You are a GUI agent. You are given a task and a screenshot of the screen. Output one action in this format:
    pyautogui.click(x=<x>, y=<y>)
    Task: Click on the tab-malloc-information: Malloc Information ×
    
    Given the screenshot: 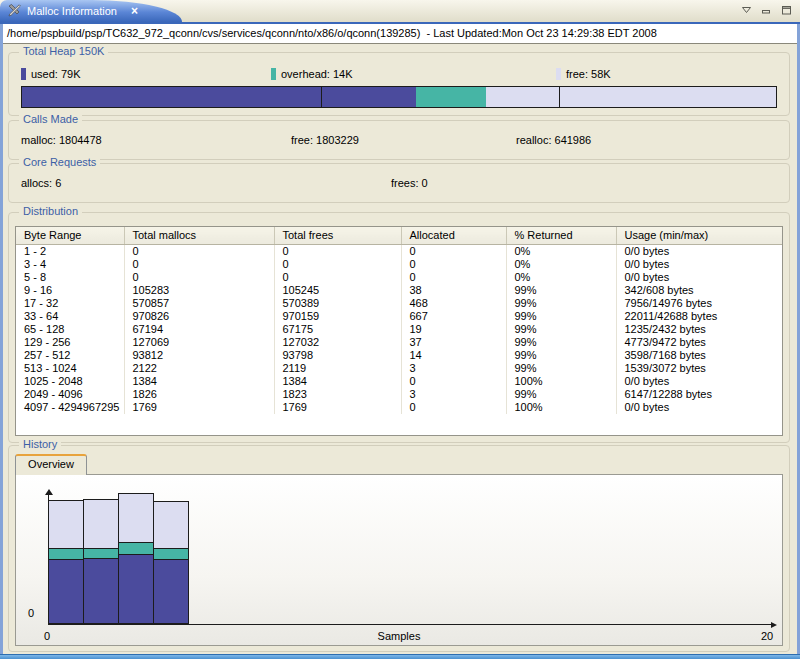 What is the action you would take?
    pyautogui.click(x=91, y=11)
    